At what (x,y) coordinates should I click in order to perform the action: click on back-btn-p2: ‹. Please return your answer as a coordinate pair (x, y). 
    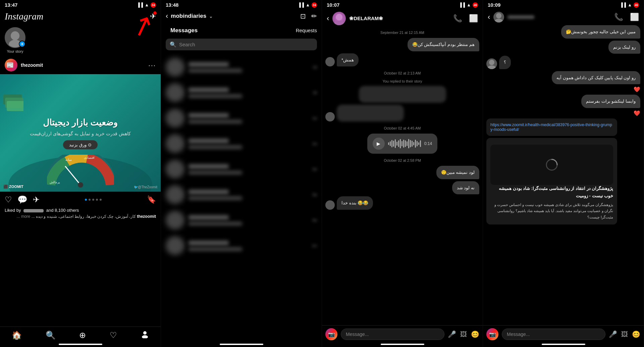
    Looking at the image, I should click on (167, 16).